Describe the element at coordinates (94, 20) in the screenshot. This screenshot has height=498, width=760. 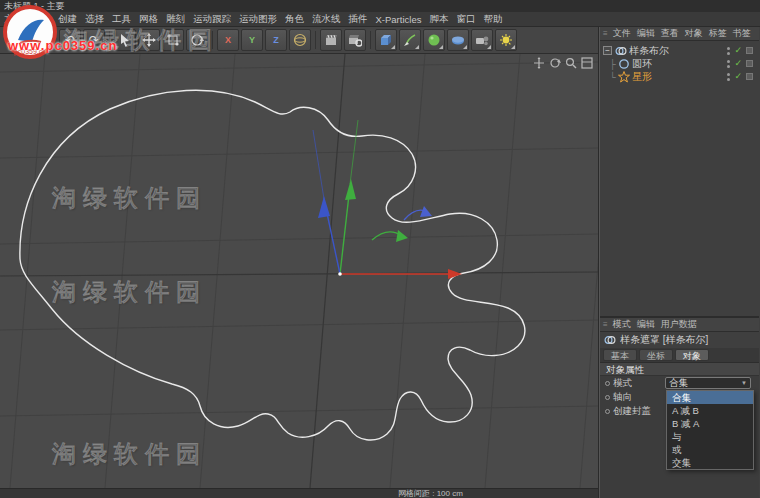
I see `menu-select: 选择` at that location.